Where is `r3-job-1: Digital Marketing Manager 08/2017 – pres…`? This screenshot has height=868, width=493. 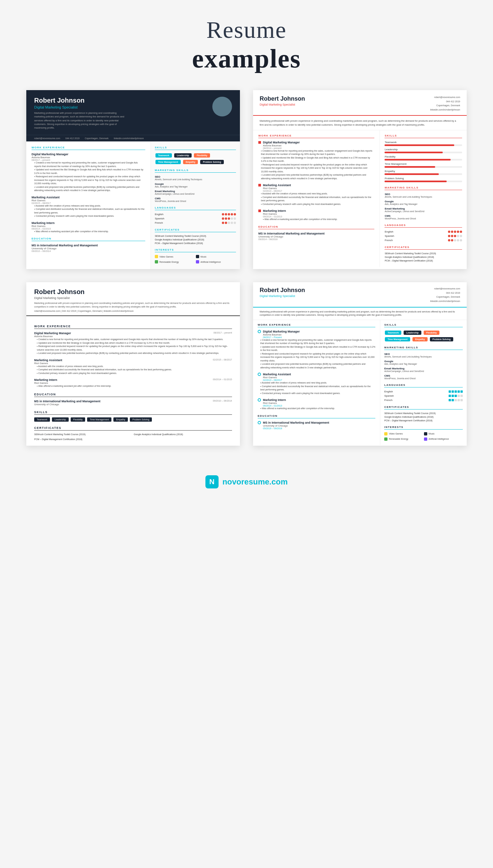
r3-job-1: Digital Marketing Manager 08/2017 – pres… is located at coordinates (133, 344).